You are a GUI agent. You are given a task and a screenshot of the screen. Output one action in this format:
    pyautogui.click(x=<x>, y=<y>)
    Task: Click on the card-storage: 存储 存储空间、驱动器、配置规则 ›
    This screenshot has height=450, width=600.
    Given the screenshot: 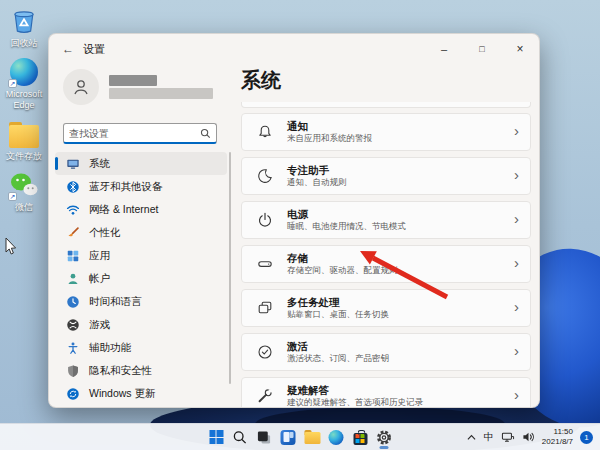 What is the action you would take?
    pyautogui.click(x=386, y=264)
    